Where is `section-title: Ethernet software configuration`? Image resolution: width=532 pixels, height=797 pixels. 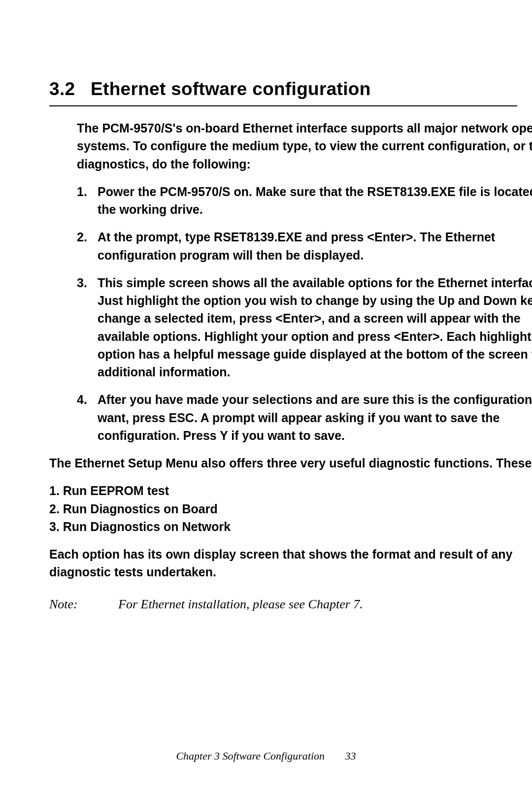 section-title: Ethernet software configuration is located at coordinates (231, 89).